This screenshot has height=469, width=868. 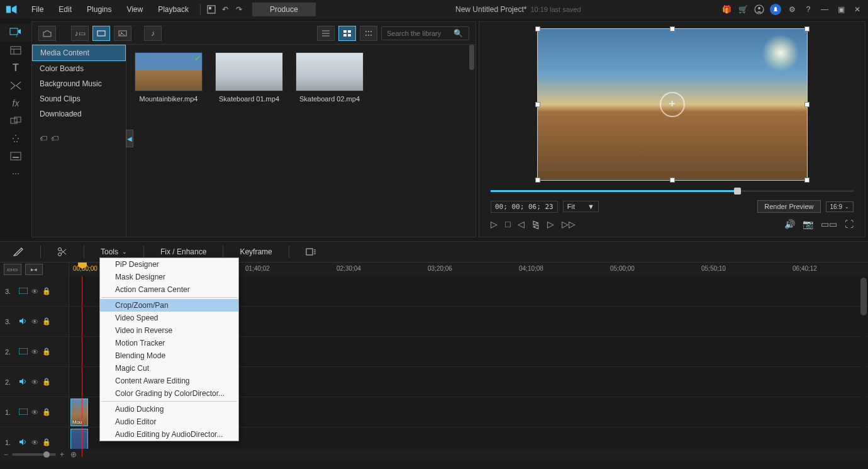 What do you see at coordinates (458, 33) in the screenshot?
I see `search-icon: 🔍` at bounding box center [458, 33].